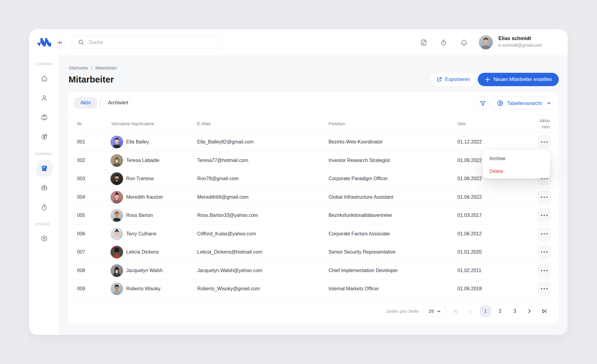  Describe the element at coordinates (133, 124) in the screenshot. I see `column-header-name: Vorname Nachname` at that location.